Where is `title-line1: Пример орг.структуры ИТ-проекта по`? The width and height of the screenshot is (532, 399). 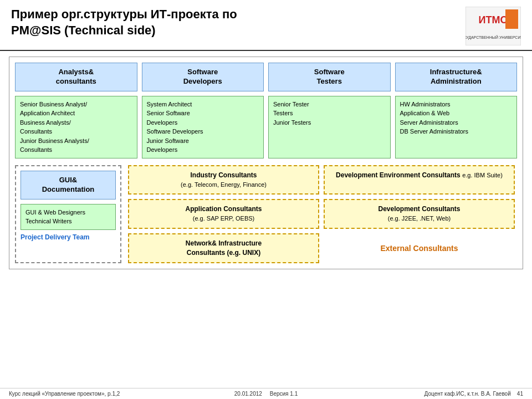
title-line1: Пример орг.структуры ИТ-проекта по is located at coordinates (124, 14).